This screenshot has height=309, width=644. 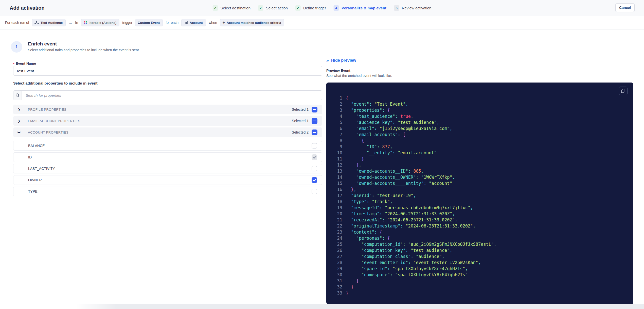 What do you see at coordinates (480, 147) in the screenshot?
I see `code-line: 9 "ID": 877,` at bounding box center [480, 147].